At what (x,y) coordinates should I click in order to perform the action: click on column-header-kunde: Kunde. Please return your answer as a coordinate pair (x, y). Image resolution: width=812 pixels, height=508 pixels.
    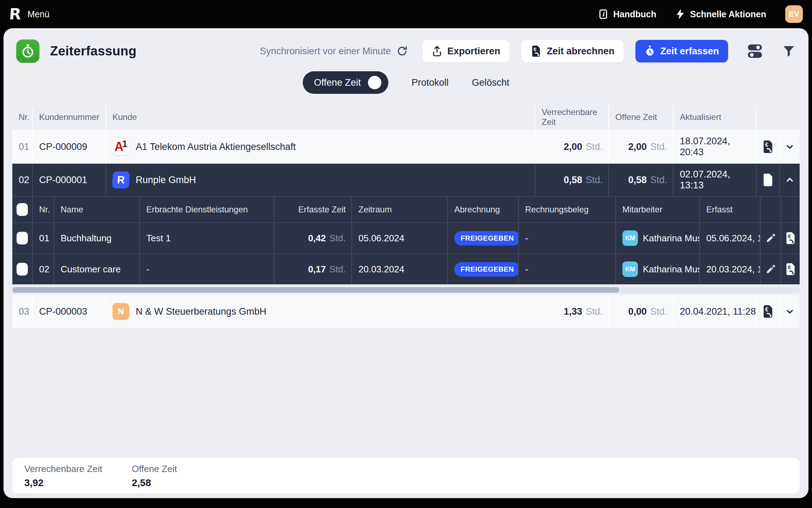
    Looking at the image, I should click on (321, 117).